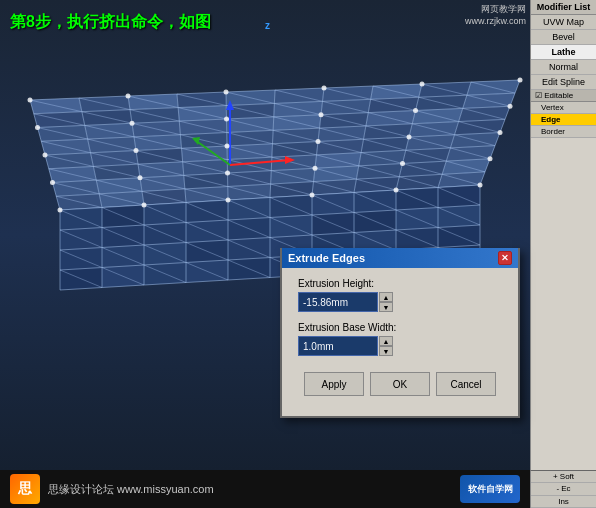  Describe the element at coordinates (400, 302) in the screenshot. I see `extrusion-height-row: ▲ ▼` at that location.